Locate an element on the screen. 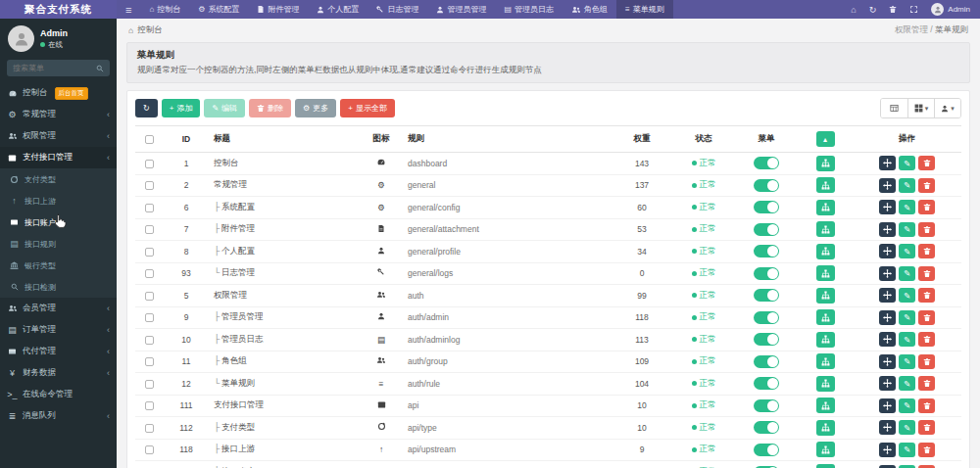  fullscreen-icon is located at coordinates (913, 10).